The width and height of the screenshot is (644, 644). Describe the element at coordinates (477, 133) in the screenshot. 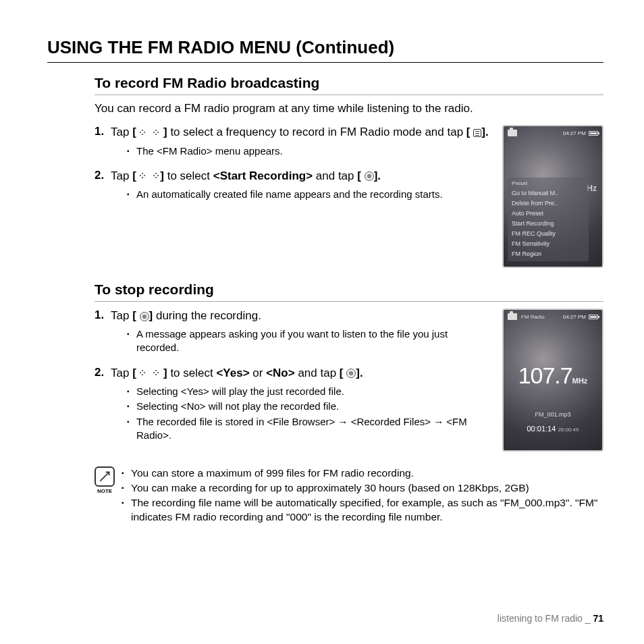

I see `menu-icon` at that location.